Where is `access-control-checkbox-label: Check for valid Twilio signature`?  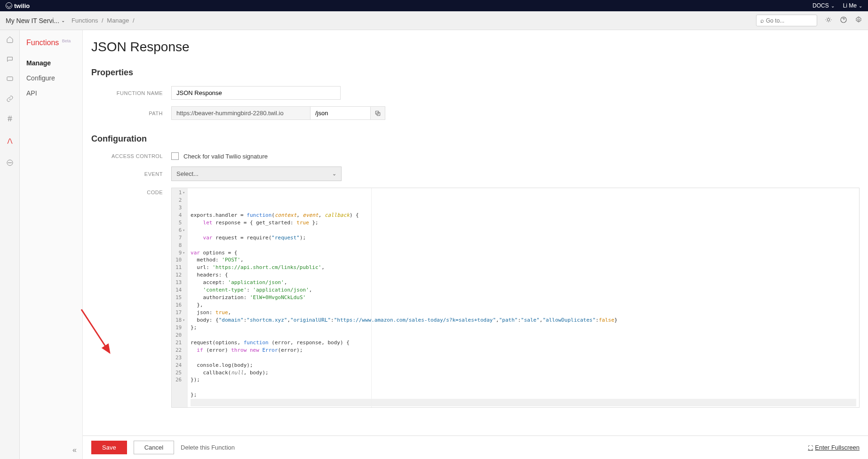 access-control-checkbox-label: Check for valid Twilio signature is located at coordinates (226, 156).